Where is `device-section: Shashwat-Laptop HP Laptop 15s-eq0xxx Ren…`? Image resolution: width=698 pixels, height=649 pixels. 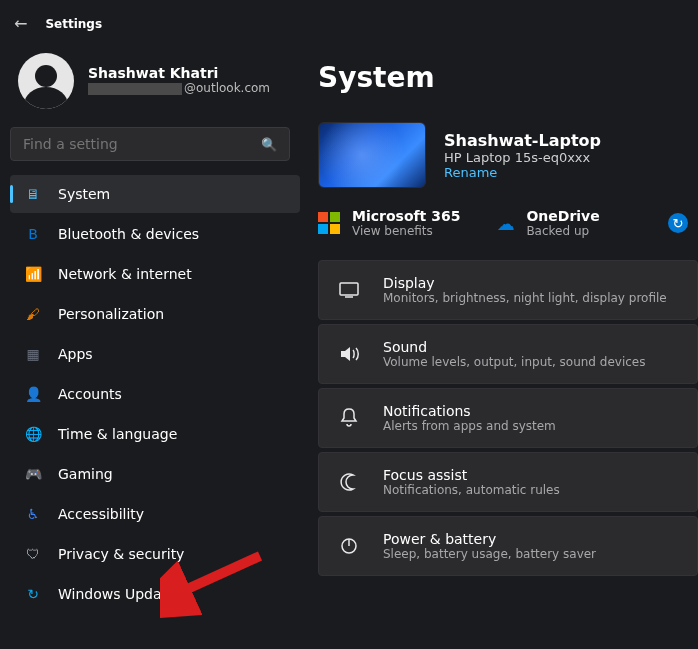 device-section: Shashwat-Laptop HP Laptop 15s-eq0xxx Ren… is located at coordinates (508, 155).